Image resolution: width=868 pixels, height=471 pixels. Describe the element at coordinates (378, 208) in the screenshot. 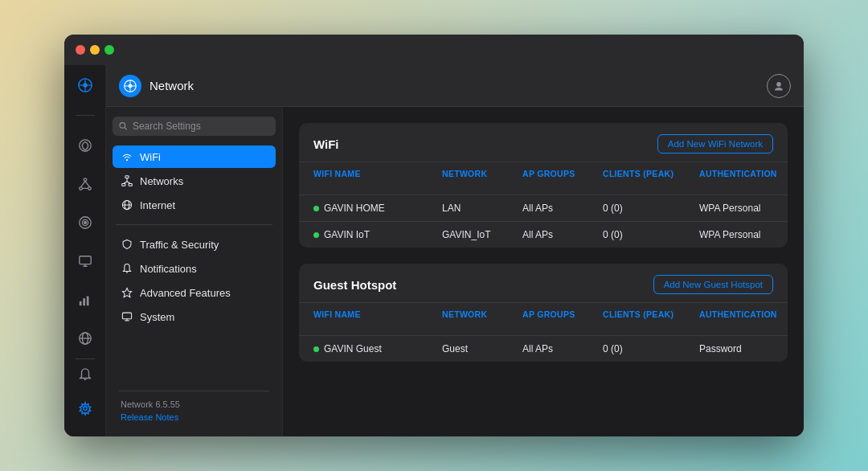

I see `wifi-row0-name: GAVIN HOME` at that location.